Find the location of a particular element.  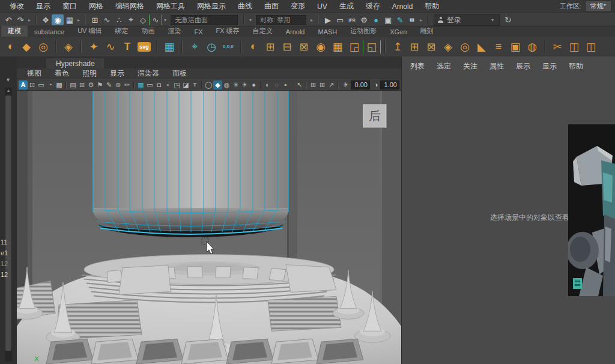

scroll-up-icon: ▲ is located at coordinates (8, 90).